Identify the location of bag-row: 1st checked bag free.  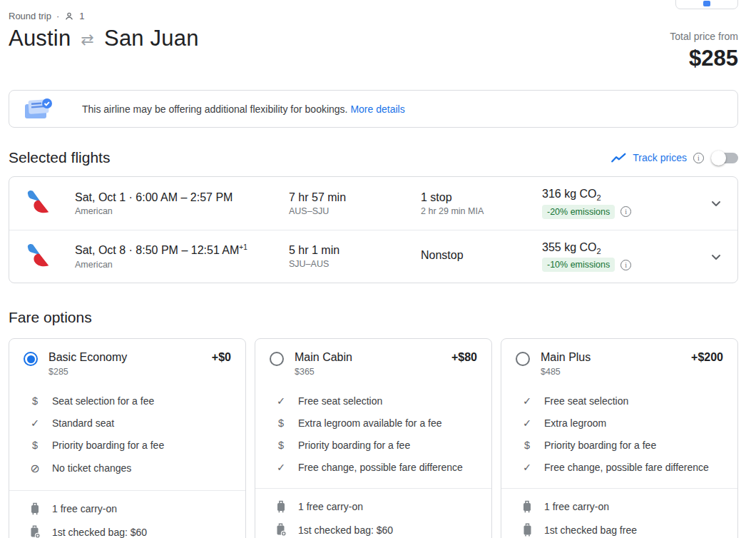
(619, 528).